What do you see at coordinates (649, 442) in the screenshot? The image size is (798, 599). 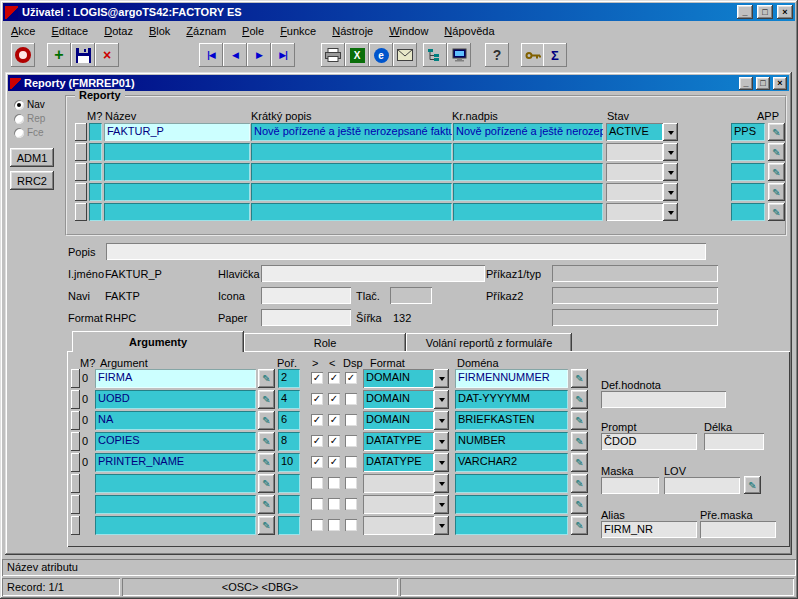 I see `prompt-field: ČDOD` at bounding box center [649, 442].